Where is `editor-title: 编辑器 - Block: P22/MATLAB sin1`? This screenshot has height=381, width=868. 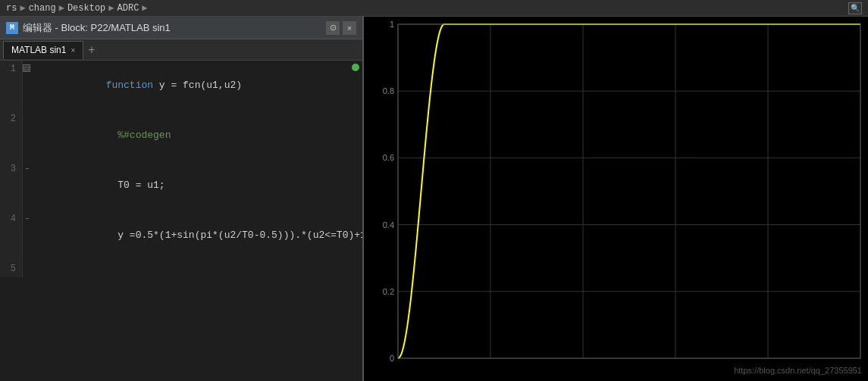
editor-title: 编辑器 - Block: P22/MATLAB sin1 is located at coordinates (172, 28).